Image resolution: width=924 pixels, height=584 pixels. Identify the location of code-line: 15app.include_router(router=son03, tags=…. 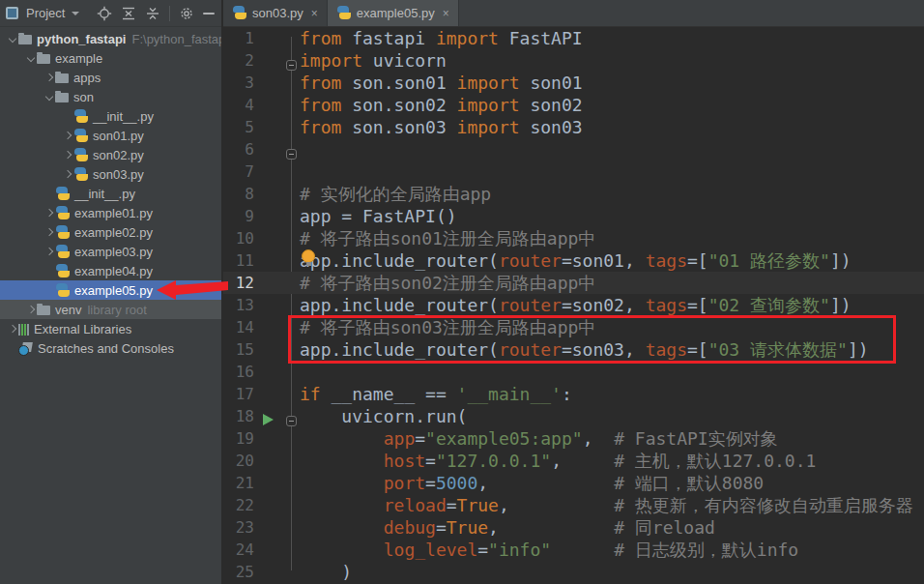
(574, 350).